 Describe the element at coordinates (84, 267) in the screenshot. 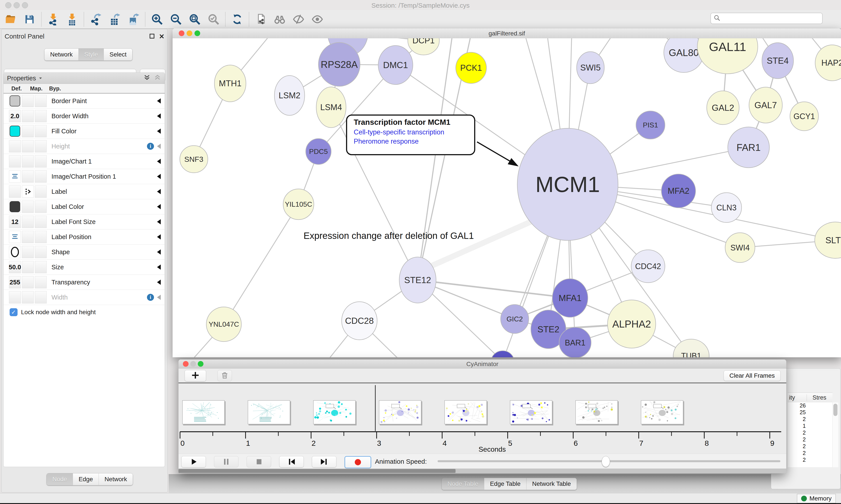

I see `property-row-size: 50.0Size` at that location.